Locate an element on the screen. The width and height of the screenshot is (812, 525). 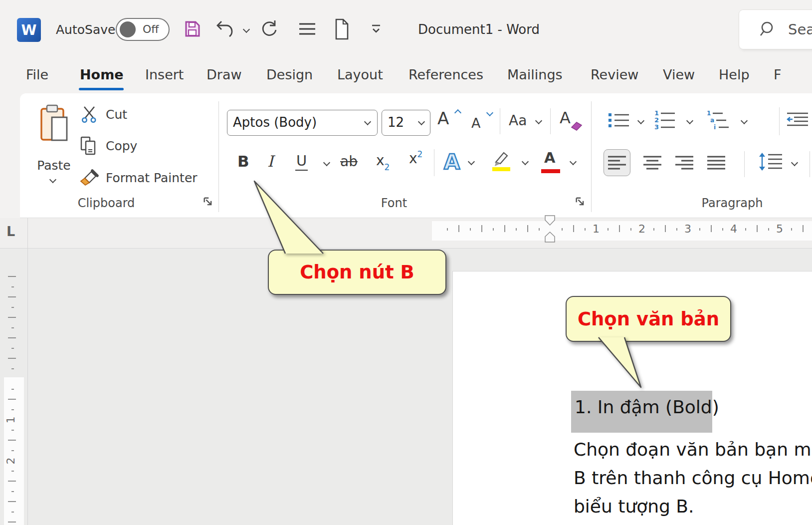
customize-toolbar-button is located at coordinates (376, 30).